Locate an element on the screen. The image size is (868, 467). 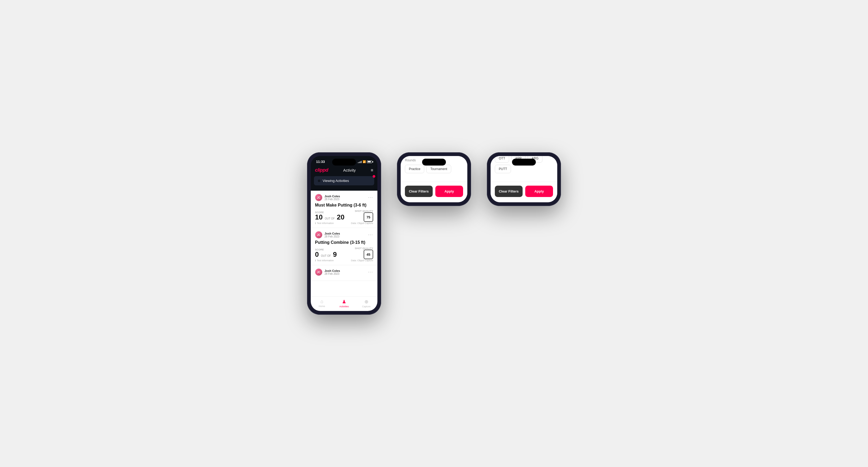
test-info-1: ℹ Test Information is located at coordinates (324, 223).